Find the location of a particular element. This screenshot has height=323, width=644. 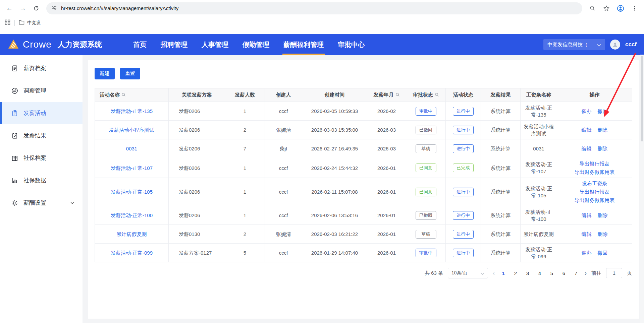

sidebar: 薪资档案调薪管理发薪活动发薪结果社保档案社保数据薪酬设置 is located at coordinates (41, 189).